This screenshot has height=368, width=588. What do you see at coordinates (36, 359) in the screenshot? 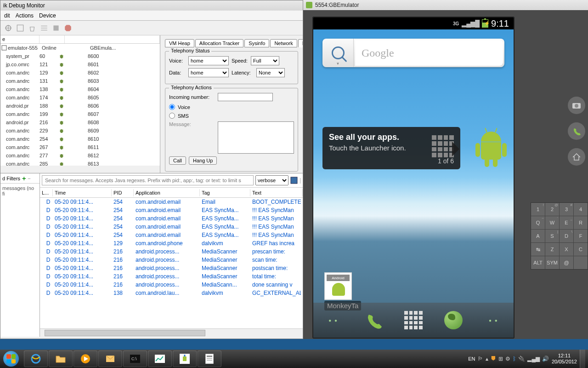
I see `taskbar-ie` at bounding box center [36, 359].